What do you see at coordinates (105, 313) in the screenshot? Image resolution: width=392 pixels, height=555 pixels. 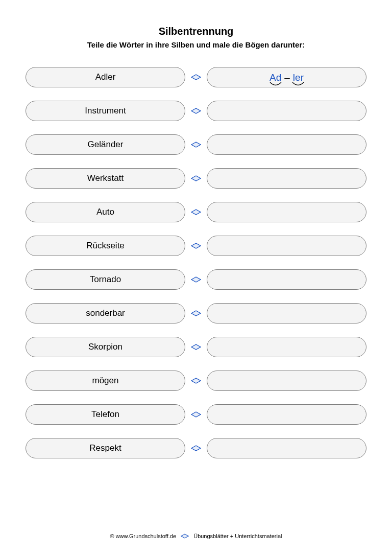 I see `word-pill: sonderbar` at bounding box center [105, 313].